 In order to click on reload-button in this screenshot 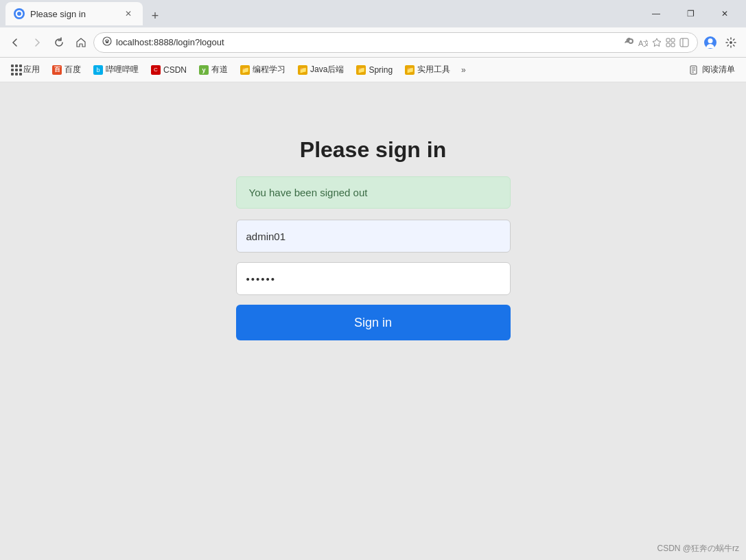, I will do `click(59, 43)`.